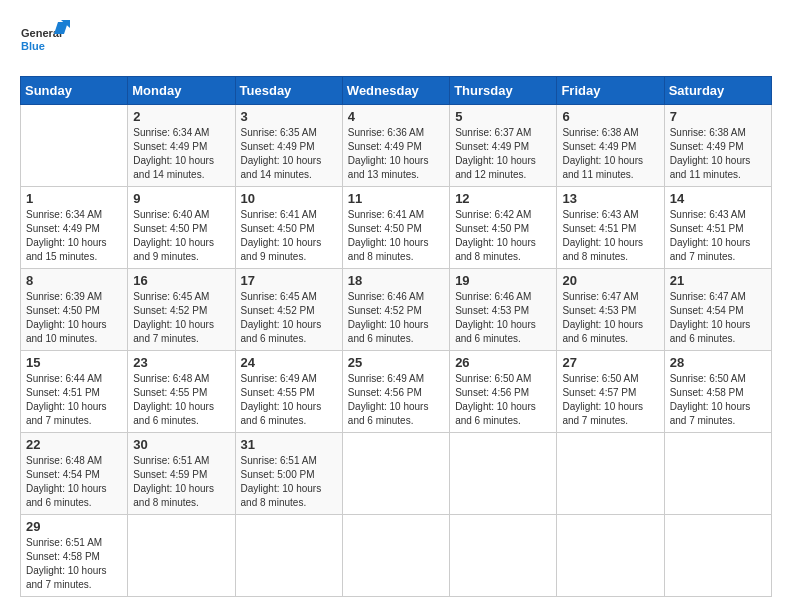 This screenshot has height=612, width=792. What do you see at coordinates (396, 40) in the screenshot?
I see `page-header: General Blue` at bounding box center [396, 40].